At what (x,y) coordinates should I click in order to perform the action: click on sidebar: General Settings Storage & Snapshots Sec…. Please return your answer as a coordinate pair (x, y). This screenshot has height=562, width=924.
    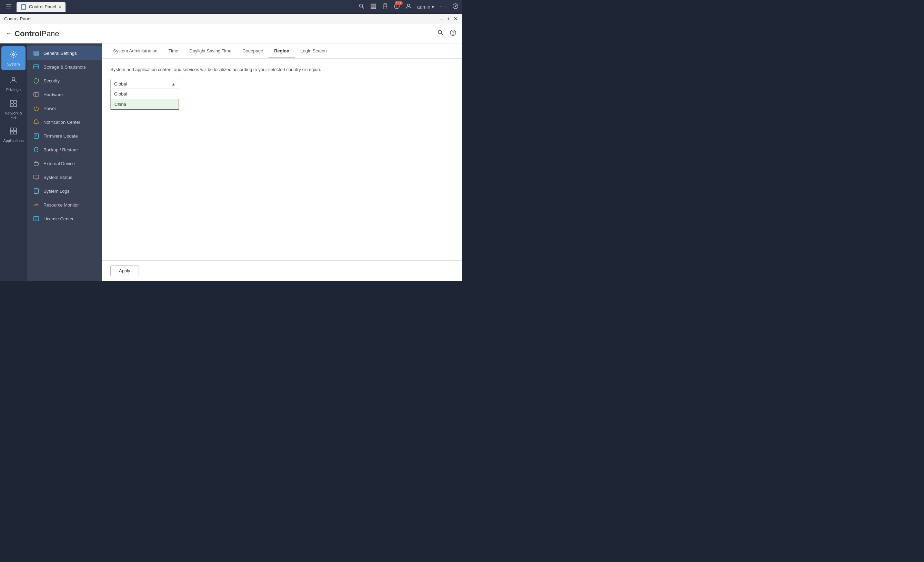
    Looking at the image, I should click on (64, 162).